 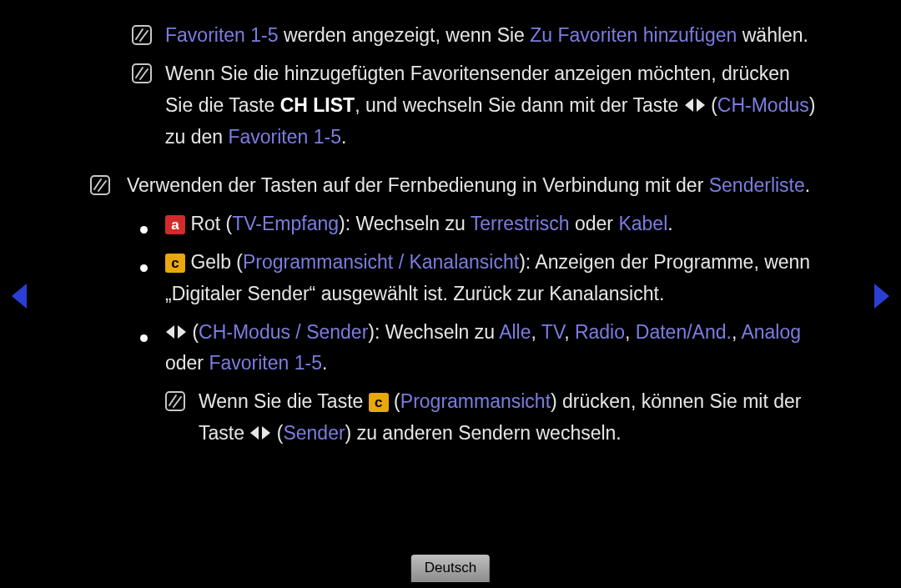 I want to click on note-ch-list: Wenn Sie die hinzugefügten Favoritensend…, so click(x=453, y=106).